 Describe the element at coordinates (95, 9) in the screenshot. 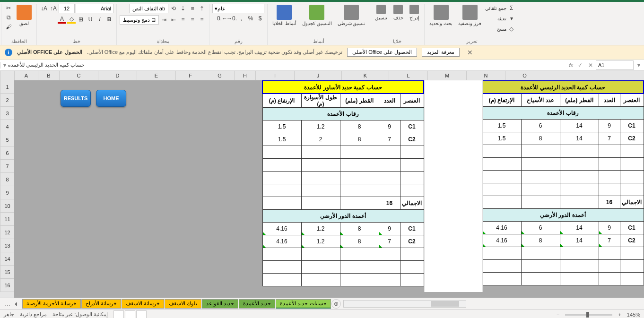

I see `font-name-input` at that location.